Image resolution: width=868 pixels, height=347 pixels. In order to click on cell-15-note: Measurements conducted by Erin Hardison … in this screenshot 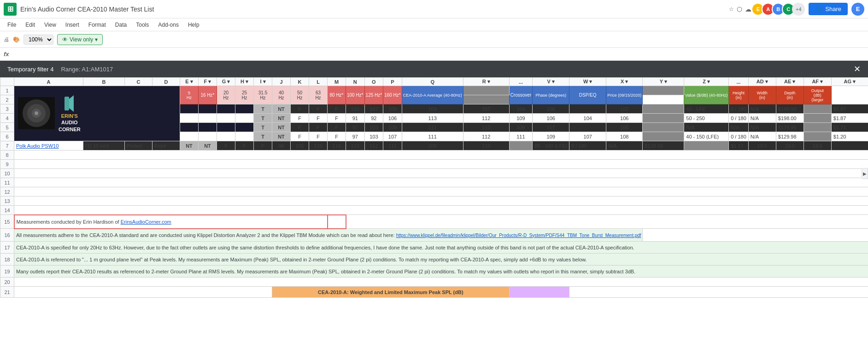, I will do `click(171, 222)`.